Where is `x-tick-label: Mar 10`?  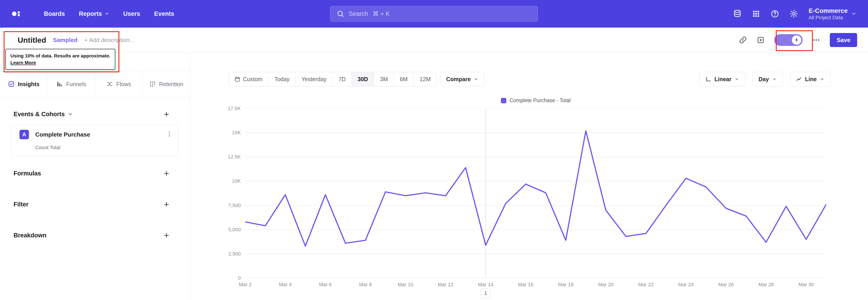
x-tick-label: Mar 10 is located at coordinates (406, 284).